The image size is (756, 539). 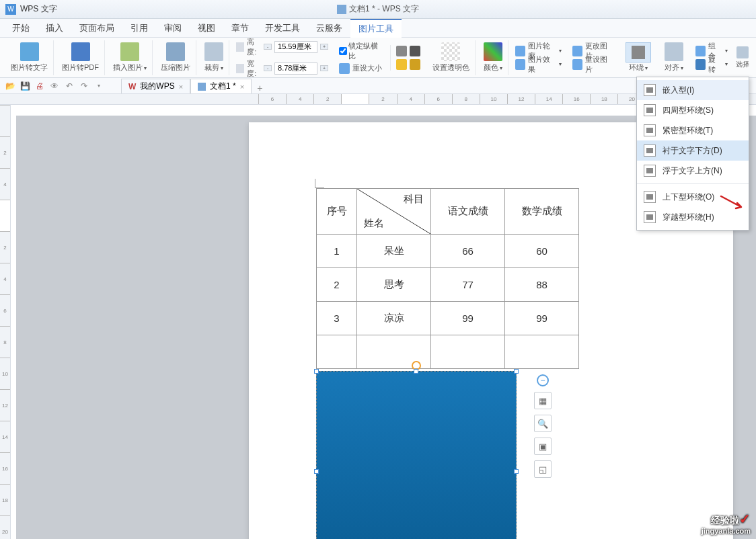 I want to click on menu-chapter: 章节, so click(x=240, y=28).